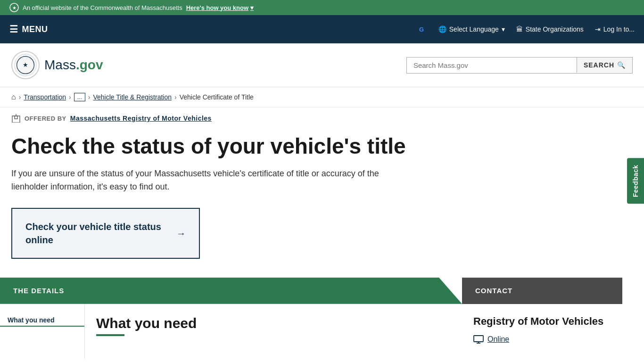  Describe the element at coordinates (14, 29) in the screenshot. I see `hamburger-icon: ☰` at that location.